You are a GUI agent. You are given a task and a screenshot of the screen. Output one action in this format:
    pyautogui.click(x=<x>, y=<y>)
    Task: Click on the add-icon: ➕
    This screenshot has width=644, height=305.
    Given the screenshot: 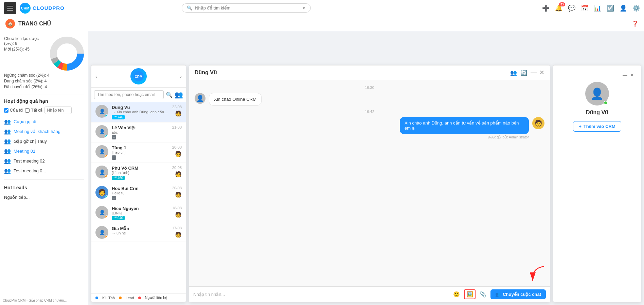 What is the action you would take?
    pyautogui.click(x=546, y=8)
    